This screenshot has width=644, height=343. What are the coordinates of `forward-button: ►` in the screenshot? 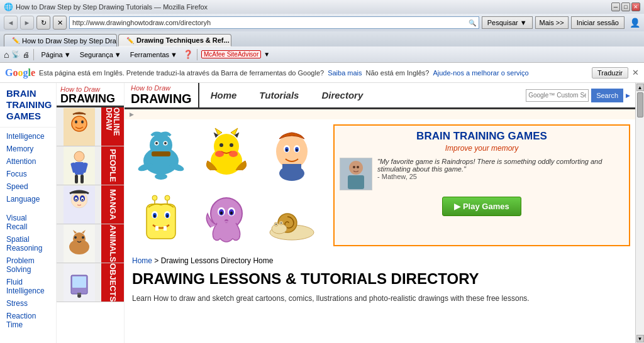 It's located at (27, 23).